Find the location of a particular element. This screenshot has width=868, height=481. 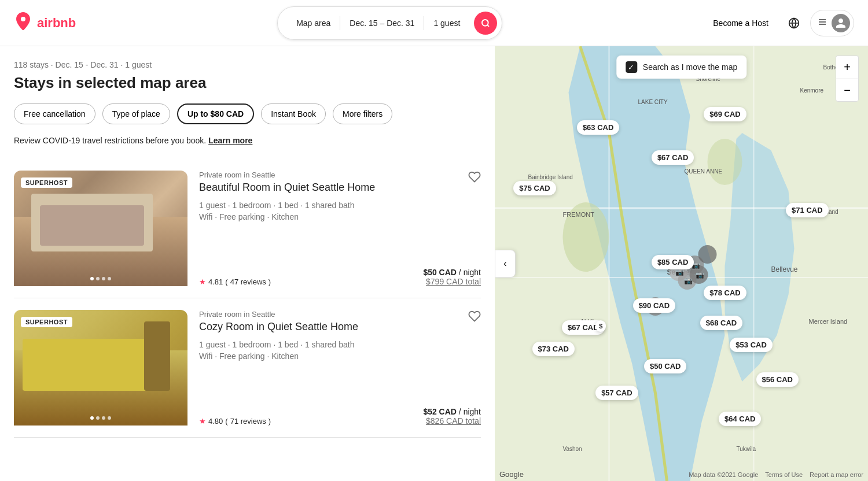

listing-title-1: Beautiful Room in Quiet Seattle Home is located at coordinates (340, 187).